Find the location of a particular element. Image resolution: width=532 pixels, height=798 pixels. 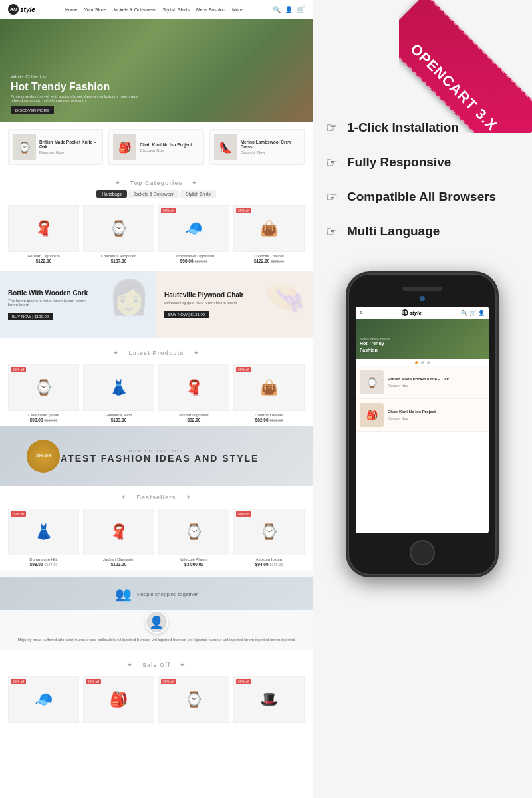

phone-cart-icon: 🛒 is located at coordinates (473, 313).